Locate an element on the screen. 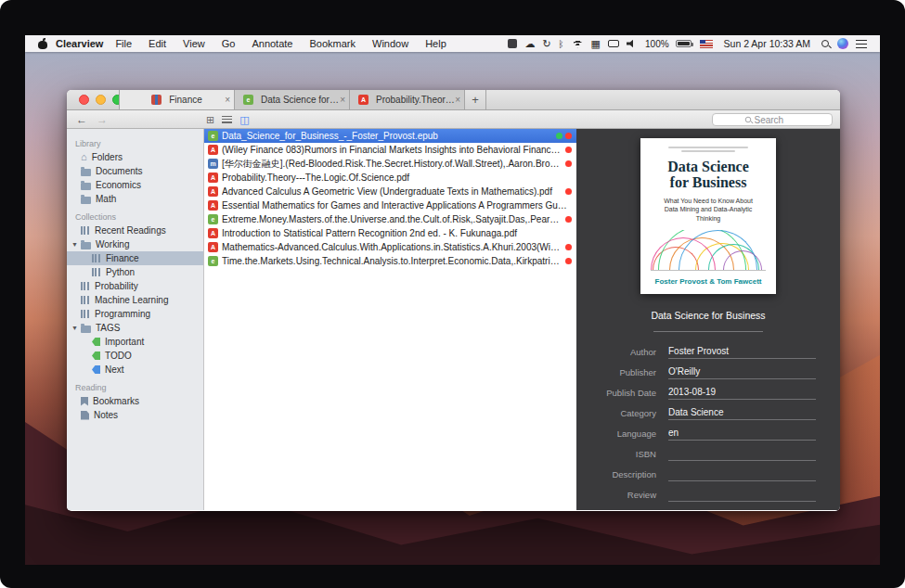  sidebar-item-tags: ▼TAGS is located at coordinates (136, 328).